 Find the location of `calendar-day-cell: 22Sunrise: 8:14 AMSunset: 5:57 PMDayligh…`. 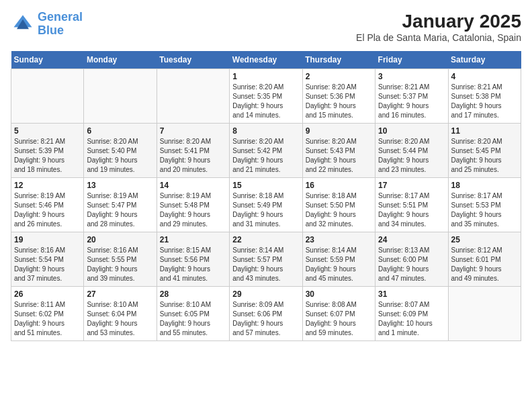

calendar-day-cell: 22Sunrise: 8:14 AMSunset: 5:57 PMDayligh… is located at coordinates (266, 259).